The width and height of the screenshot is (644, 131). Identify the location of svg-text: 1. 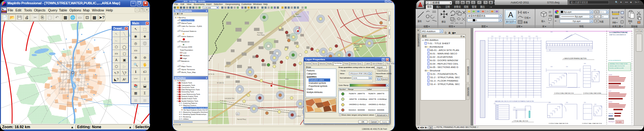
(299, 28).